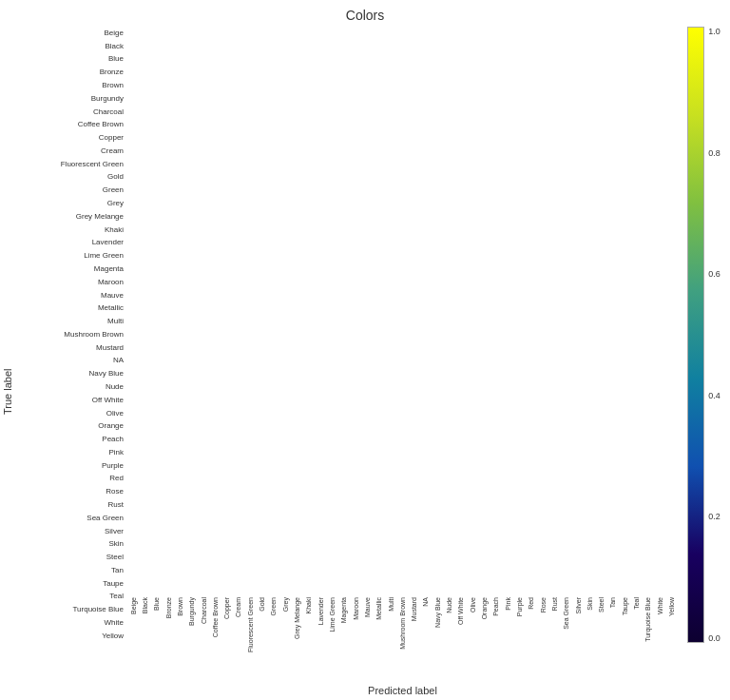 This screenshot has height=700, width=730. Describe the element at coordinates (567, 613) in the screenshot. I see `x-label: Sea Green` at that location.